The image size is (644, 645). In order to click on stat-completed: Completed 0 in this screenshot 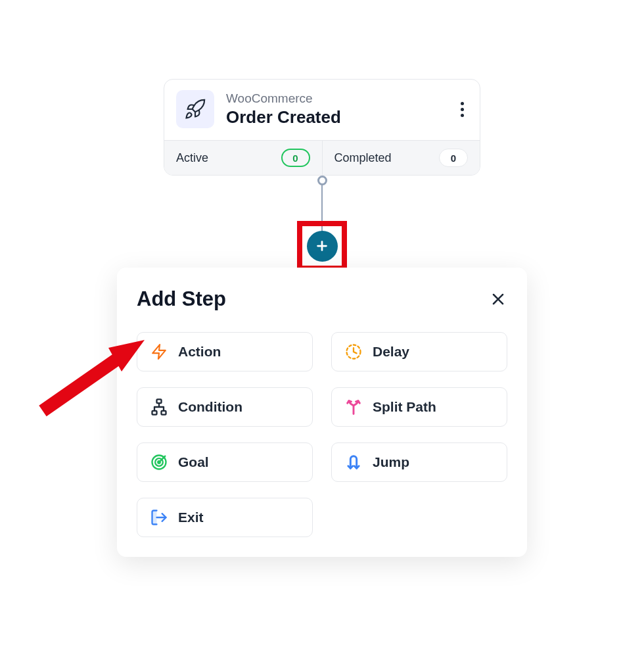, I will do `click(402, 158)`.